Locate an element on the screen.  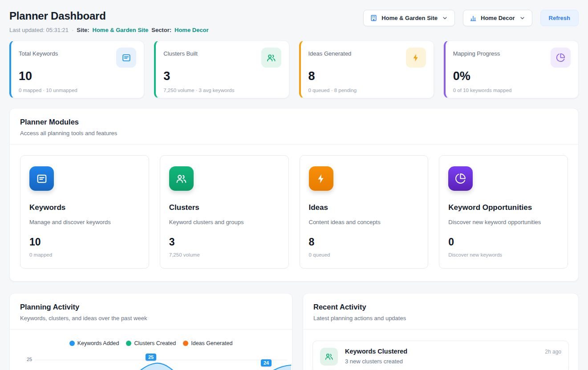
header-left: Planner Dashboard Last updated: 05:31:21… is located at coordinates (109, 21).